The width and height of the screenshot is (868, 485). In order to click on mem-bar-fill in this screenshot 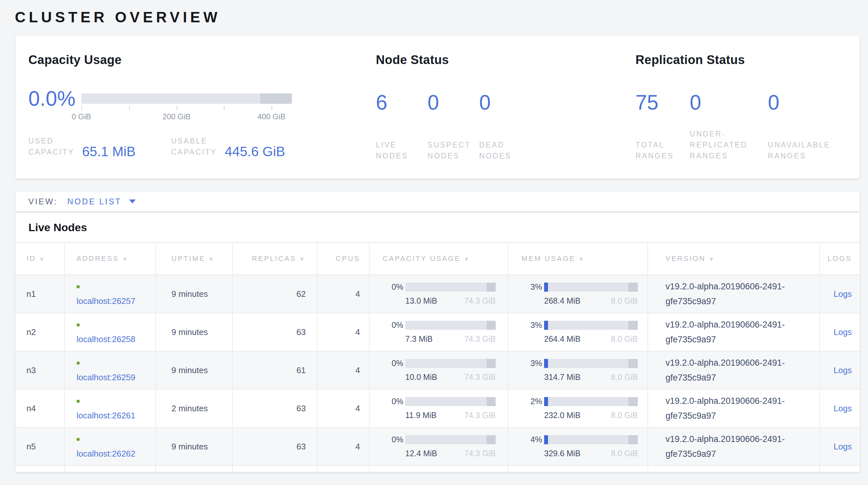, I will do `click(546, 440)`.